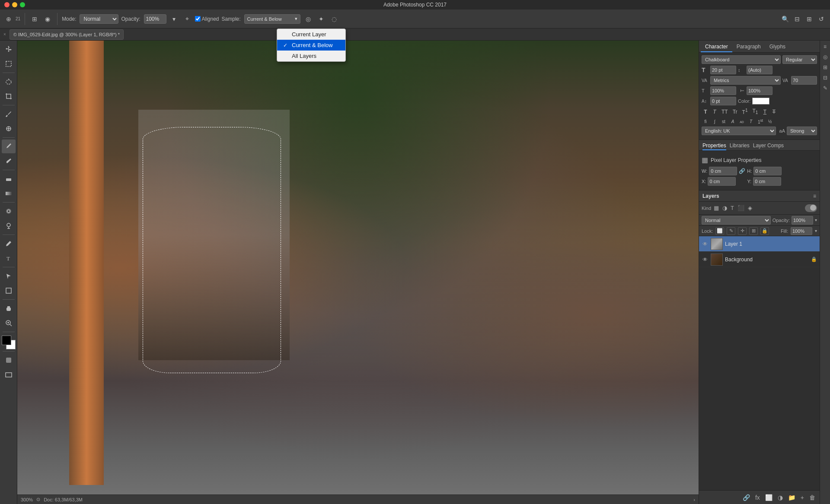  What do you see at coordinates (825, 78) in the screenshot?
I see `rts-tool-4: ⊟` at bounding box center [825, 78].